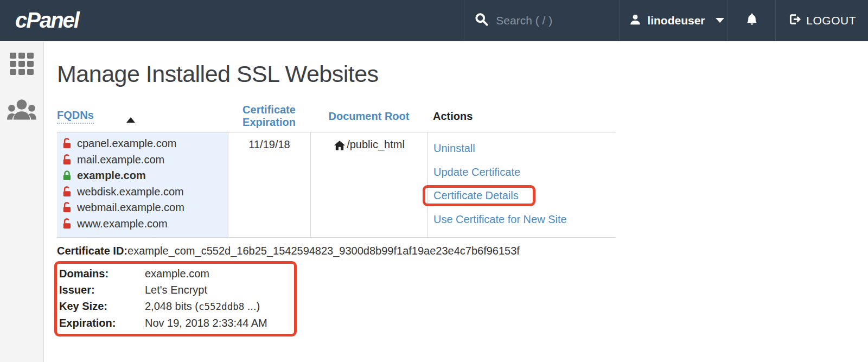  Describe the element at coordinates (142, 185) in the screenshot. I see `fqdns-cell: cpanel.example.com mail.example.com exam…` at that location.